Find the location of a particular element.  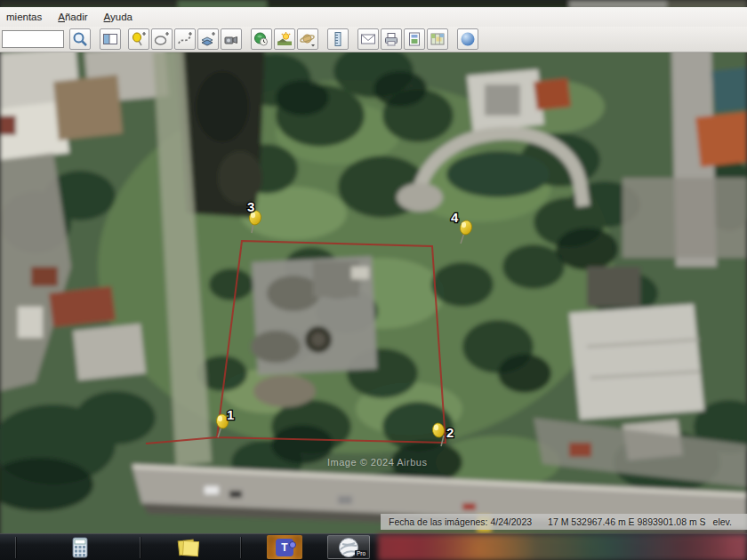

record-tour-icon is located at coordinates (231, 39).